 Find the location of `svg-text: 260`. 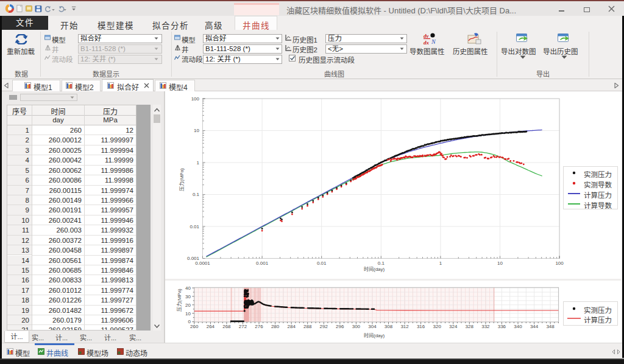

svg-text: 260 is located at coordinates (194, 326).